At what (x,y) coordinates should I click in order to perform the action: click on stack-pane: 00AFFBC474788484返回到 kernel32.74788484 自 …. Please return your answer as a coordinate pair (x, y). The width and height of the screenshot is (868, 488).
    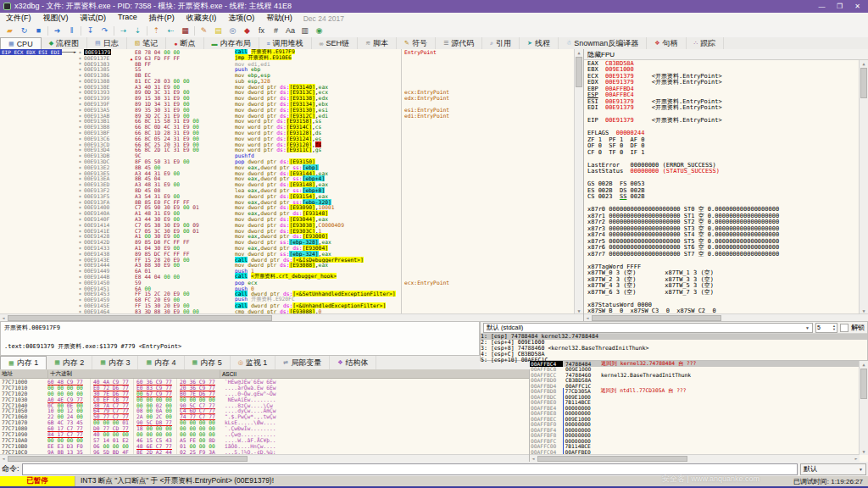
    Looking at the image, I should click on (698, 412).